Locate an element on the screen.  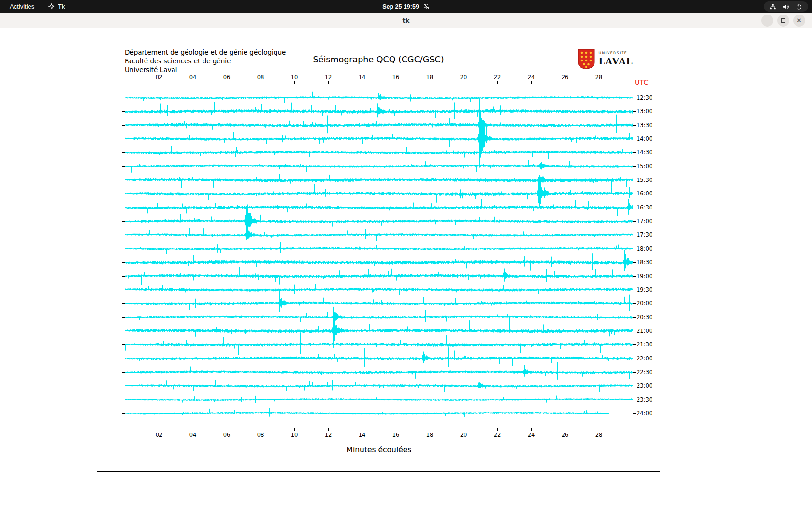
x-tick-label-top: 28 is located at coordinates (599, 77).